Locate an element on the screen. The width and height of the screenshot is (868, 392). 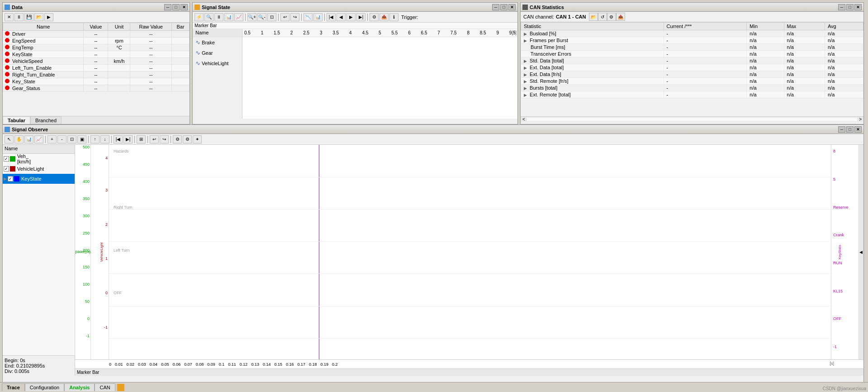
cs-scroll-area: < > is located at coordinates (692, 119).